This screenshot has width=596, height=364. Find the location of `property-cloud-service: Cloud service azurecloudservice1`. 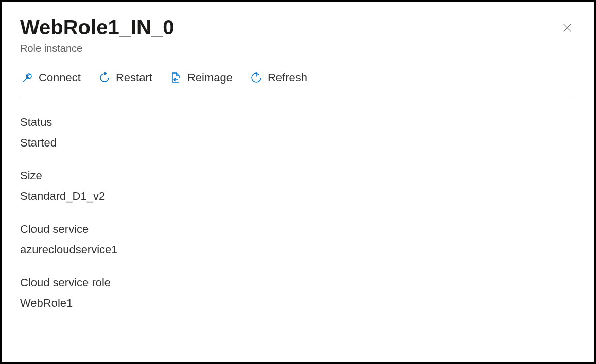

property-cloud-service: Cloud service azurecloudservice1 is located at coordinates (298, 240).